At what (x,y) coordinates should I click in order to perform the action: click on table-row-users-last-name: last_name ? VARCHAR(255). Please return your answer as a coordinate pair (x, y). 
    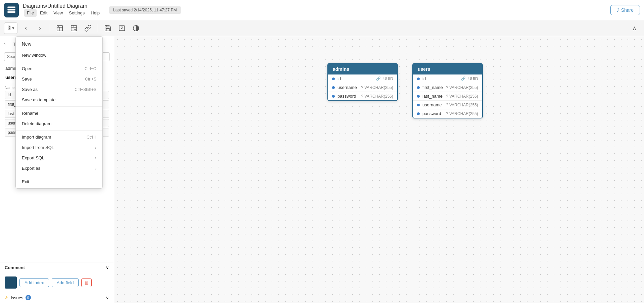
    Looking at the image, I should click on (448, 96).